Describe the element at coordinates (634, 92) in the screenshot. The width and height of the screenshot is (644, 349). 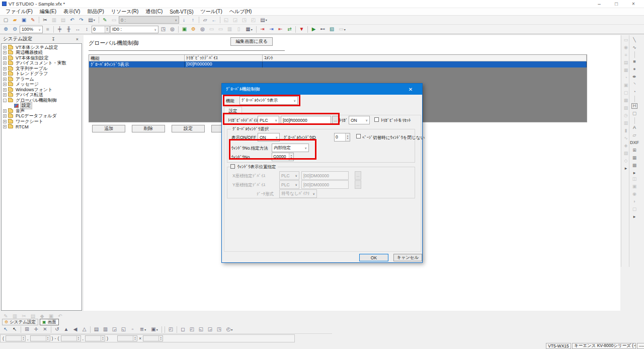
I see `sector-icon: ◔` at that location.